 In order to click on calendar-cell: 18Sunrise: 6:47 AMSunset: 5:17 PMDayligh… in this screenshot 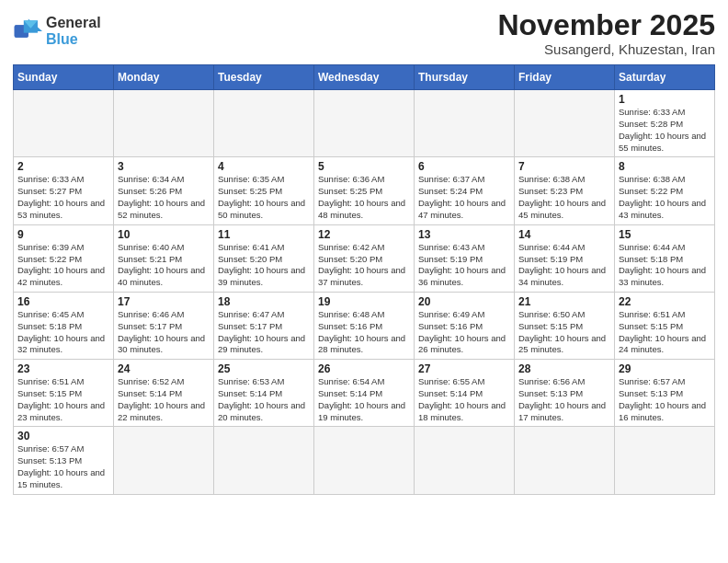, I will do `click(265, 326)`.